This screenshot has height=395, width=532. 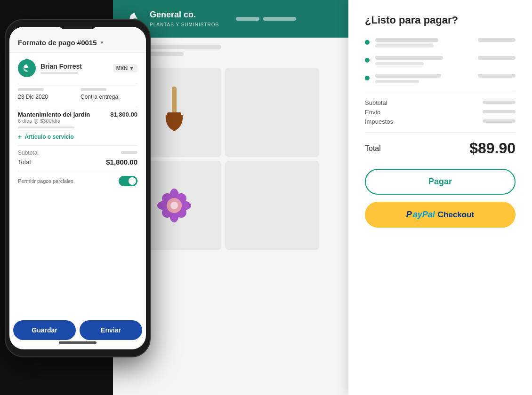 What do you see at coordinates (109, 97) in the screenshot?
I see `delivery-value: Contra entrega` at bounding box center [109, 97].